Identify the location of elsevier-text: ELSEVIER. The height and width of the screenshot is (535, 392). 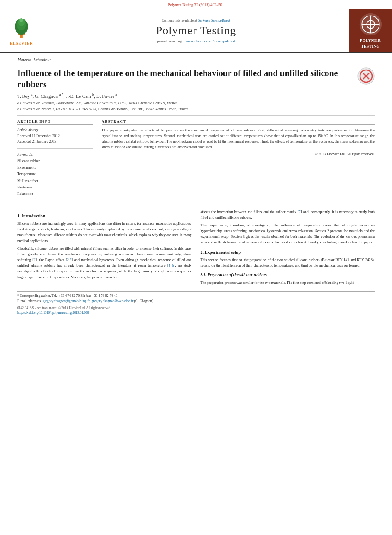
(22, 43).